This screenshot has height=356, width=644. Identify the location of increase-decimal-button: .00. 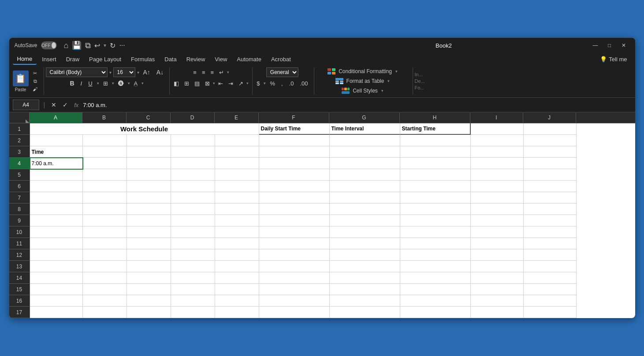
(304, 83).